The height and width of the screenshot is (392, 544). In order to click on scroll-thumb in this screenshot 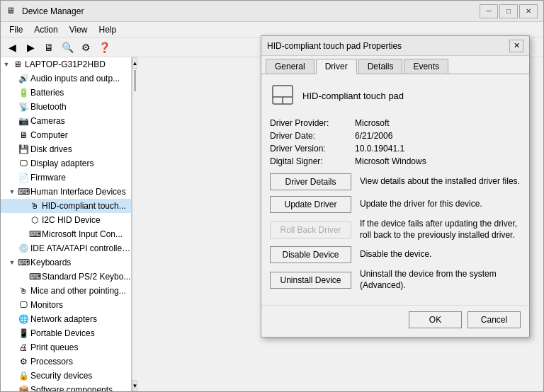, I will do `click(135, 81)`.